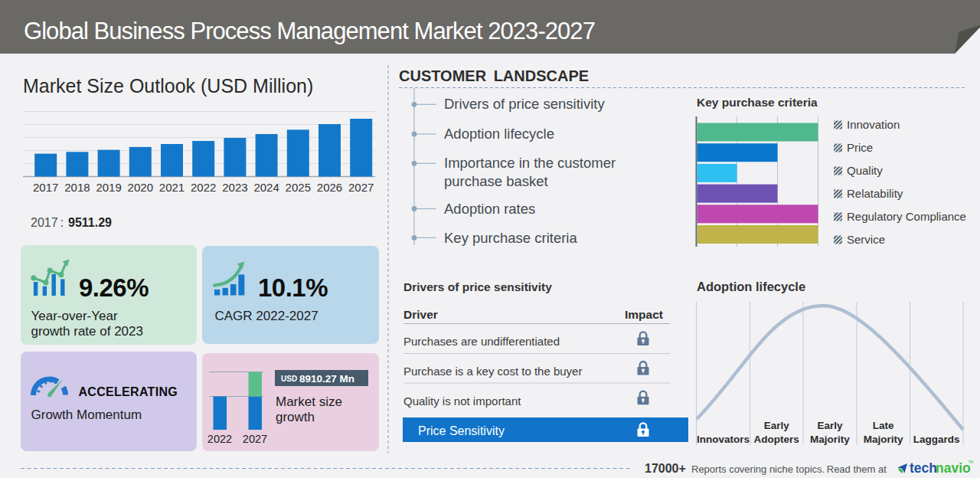 The image size is (980, 478). I want to click on svg-text: 9511.29, so click(90, 222).